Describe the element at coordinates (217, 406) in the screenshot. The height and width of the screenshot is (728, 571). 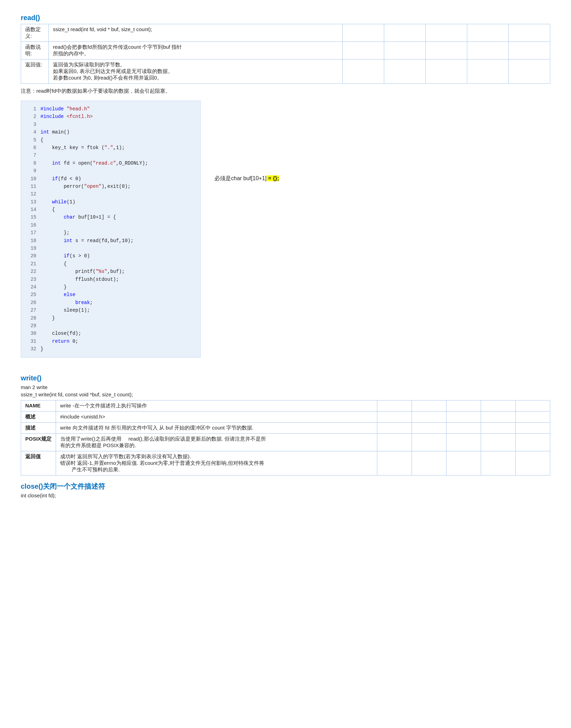
I see `content-cell: write -在一个文件描述符上执行写操作` at that location.